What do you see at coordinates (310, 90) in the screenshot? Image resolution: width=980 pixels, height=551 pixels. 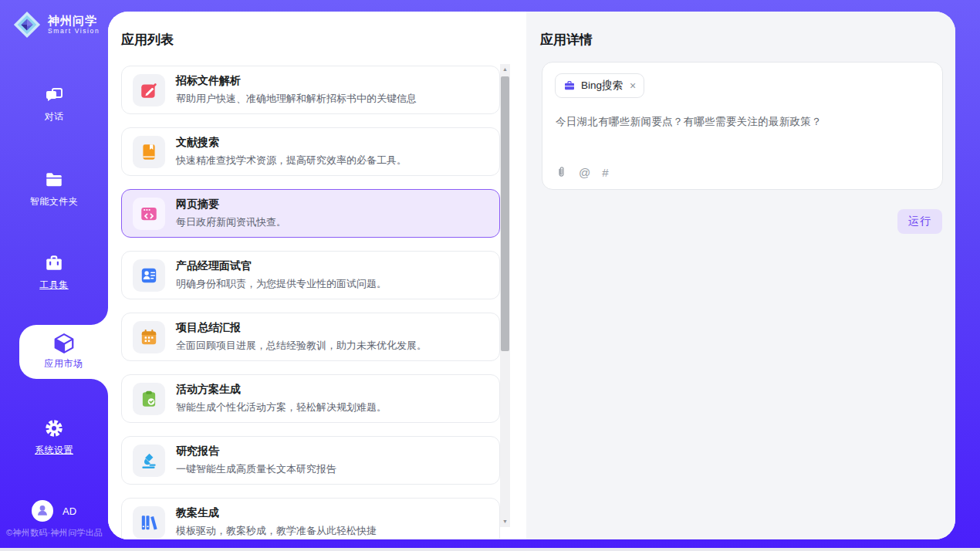 I see `app-card: 招标文件解析 帮助用户快速、准确地理解和解析招标书中的关键信息` at bounding box center [310, 90].